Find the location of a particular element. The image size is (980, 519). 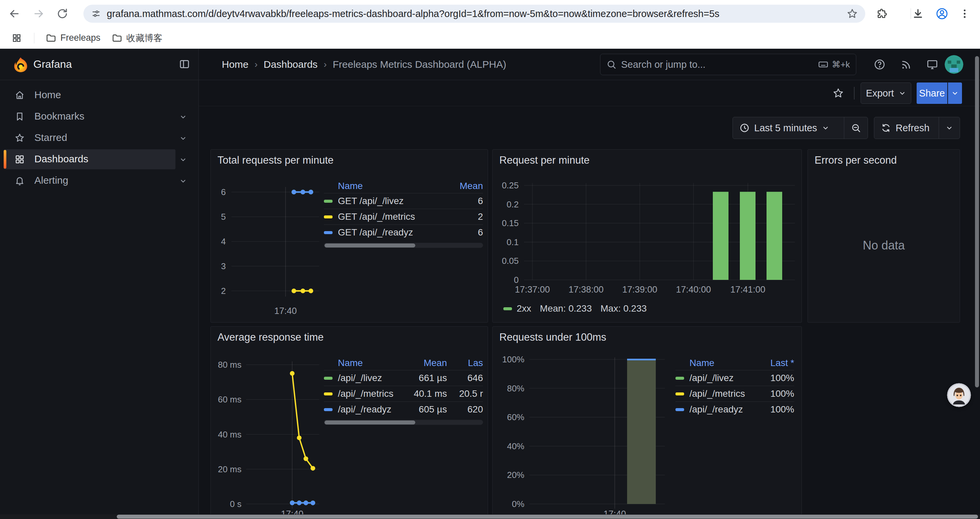

panel-title: Requests under 100ms is located at coordinates (553, 337).